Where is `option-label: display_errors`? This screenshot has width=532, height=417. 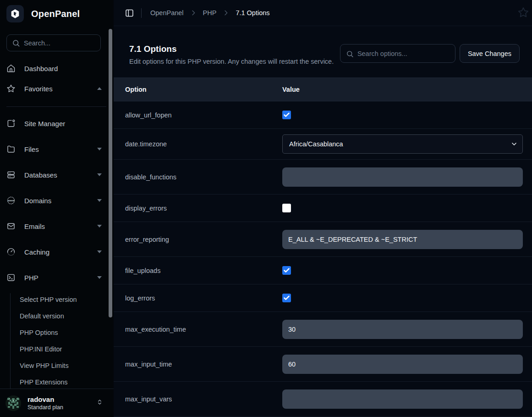
option-label: display_errors is located at coordinates (203, 208).